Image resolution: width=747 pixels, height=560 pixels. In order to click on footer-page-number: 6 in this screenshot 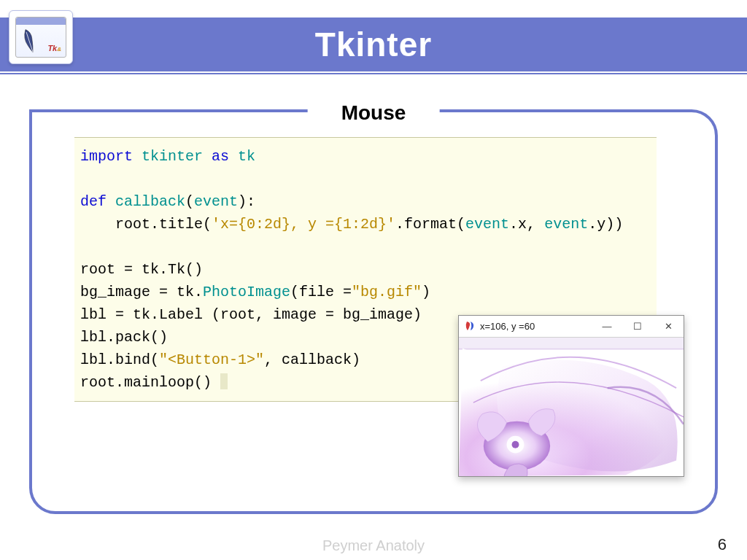, I will do `click(722, 545)`.